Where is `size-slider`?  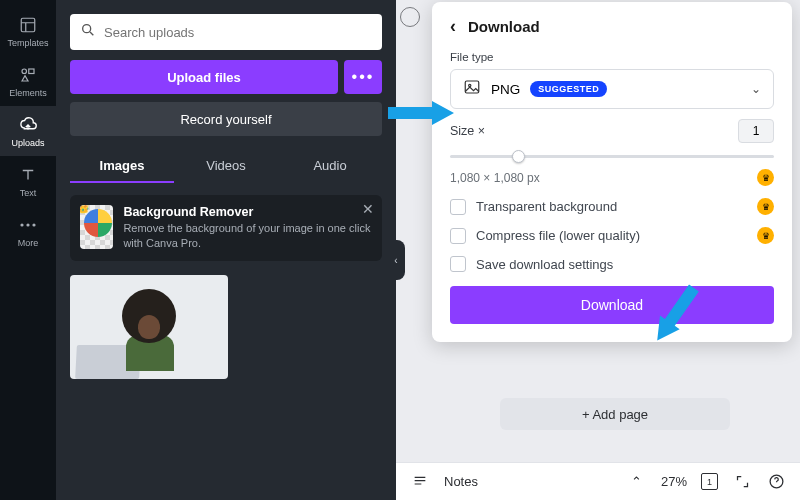 size-slider is located at coordinates (612, 156).